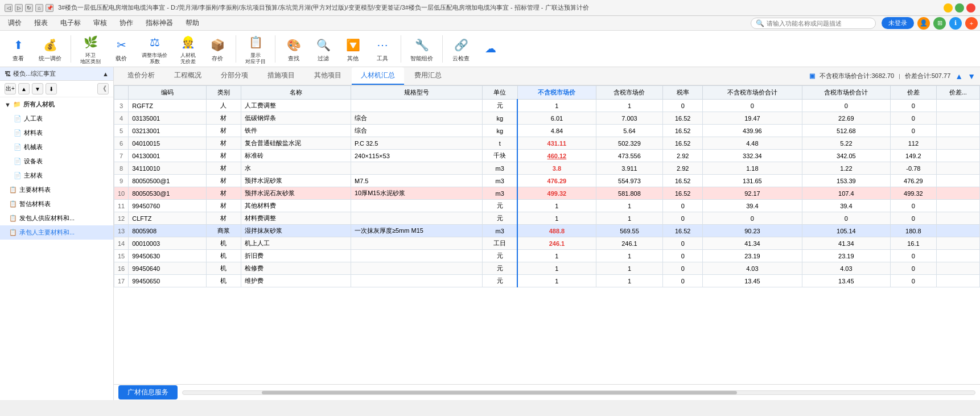  What do you see at coordinates (940, 23) in the screenshot?
I see `apps-icon: ⊞` at bounding box center [940, 23].